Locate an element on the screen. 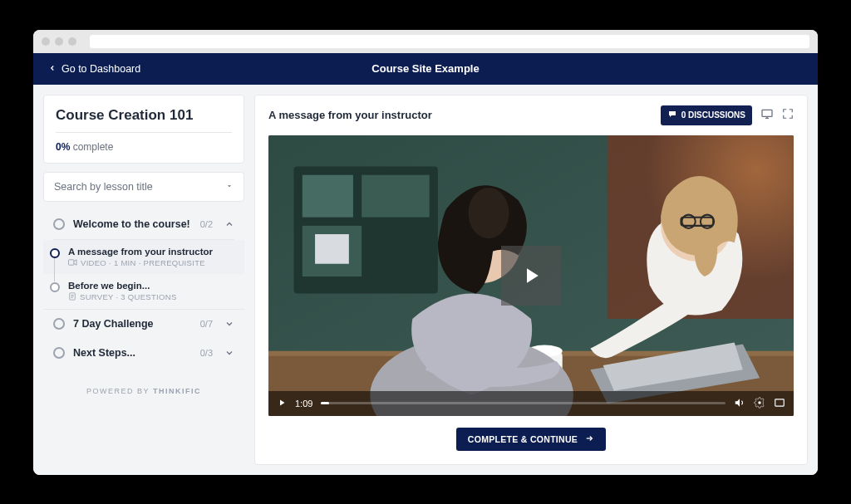 The image size is (851, 504). powered-by: POWERED BY THINKIFIC is located at coordinates (144, 391).